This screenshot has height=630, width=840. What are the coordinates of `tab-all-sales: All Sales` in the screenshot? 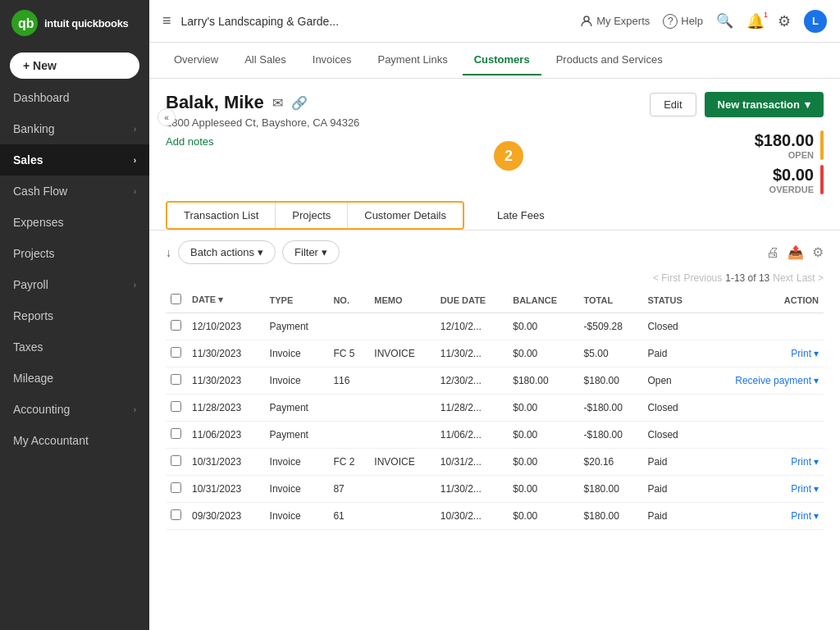 It's located at (266, 61).